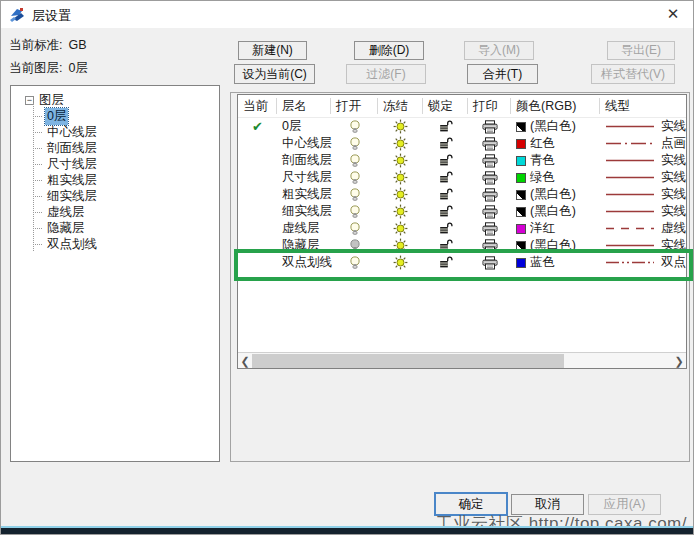 Image resolution: width=694 pixels, height=535 pixels. Describe the element at coordinates (304, 246) in the screenshot. I see `layer-name-cell: 隐藏层` at that location.